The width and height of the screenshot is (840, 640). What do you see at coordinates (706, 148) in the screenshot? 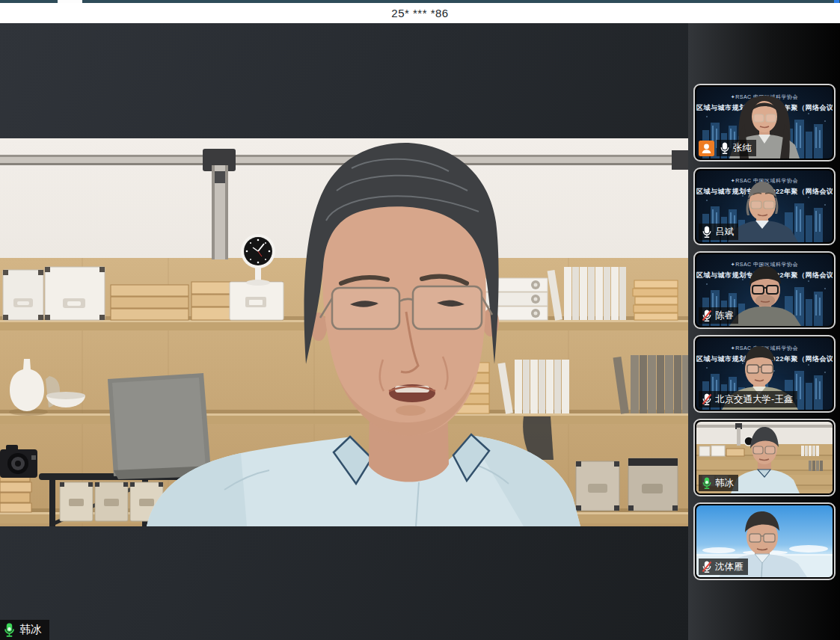
I see `presenter-badge-icon` at bounding box center [706, 148].